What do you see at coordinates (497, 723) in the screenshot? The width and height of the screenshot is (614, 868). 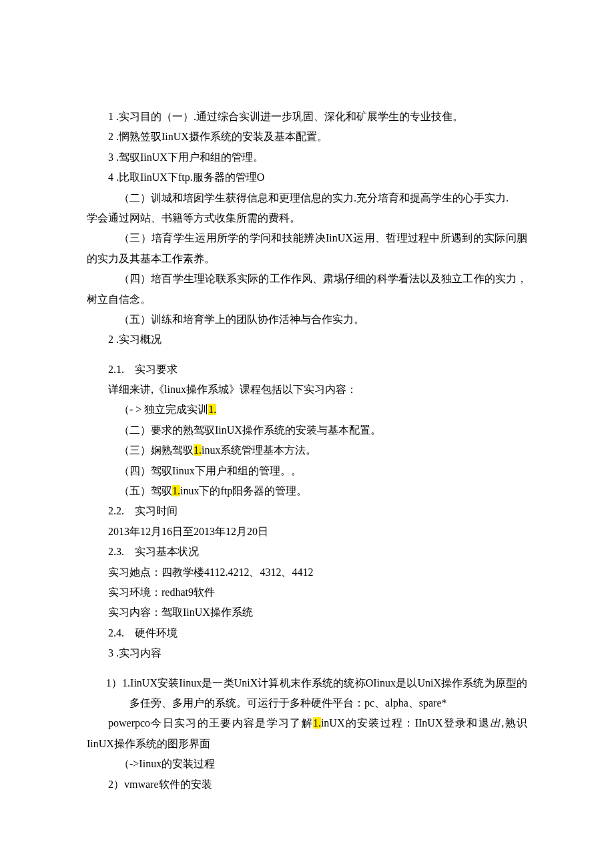 I see `italic-text: 出,` at bounding box center [497, 723].